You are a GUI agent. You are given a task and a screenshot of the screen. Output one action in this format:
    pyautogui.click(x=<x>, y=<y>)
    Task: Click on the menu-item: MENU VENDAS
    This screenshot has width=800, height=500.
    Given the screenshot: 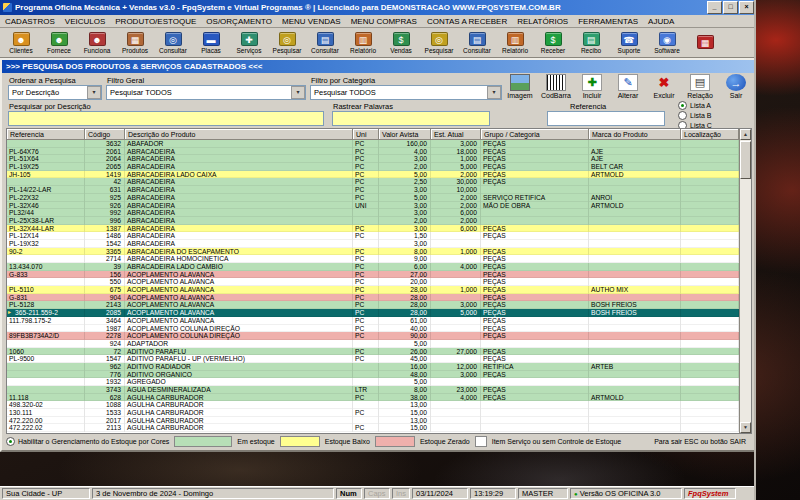 What is the action you would take?
    pyautogui.click(x=312, y=22)
    